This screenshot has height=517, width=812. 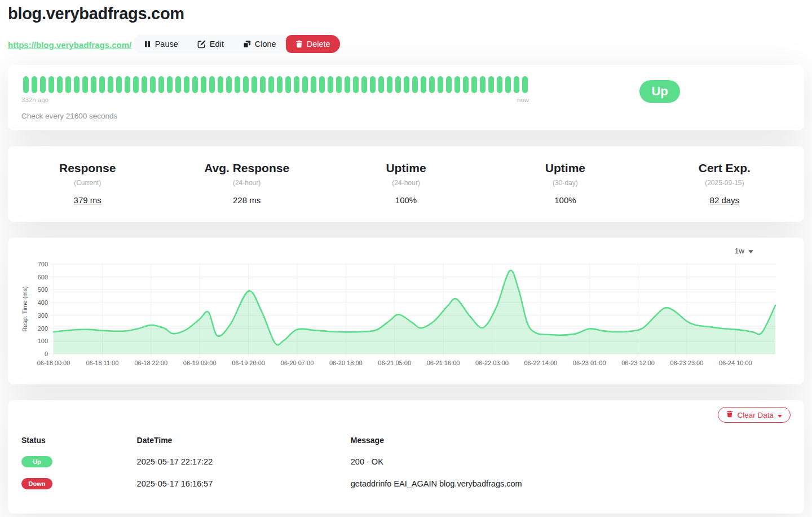 What do you see at coordinates (211, 44) in the screenshot?
I see `edit-button: Edit` at bounding box center [211, 44].